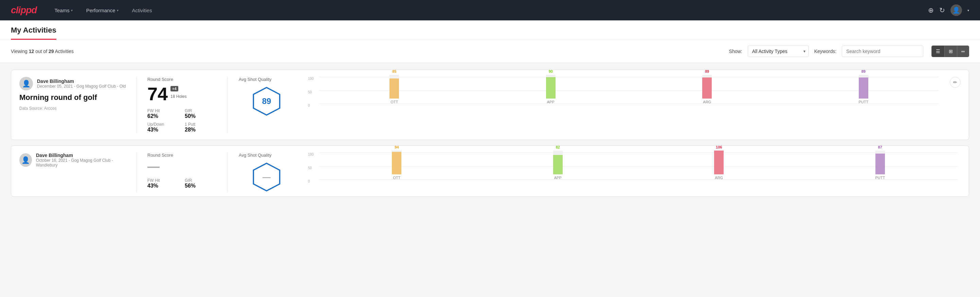 Image resolution: width=980 pixels, height=297 pixels. What do you see at coordinates (182, 155) in the screenshot?
I see `round-score-label-2: Round Score` at bounding box center [182, 155].